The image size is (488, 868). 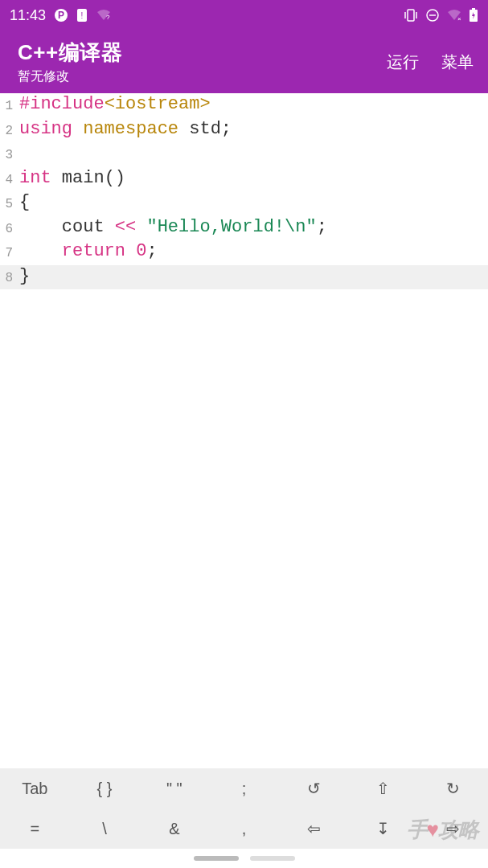 What do you see at coordinates (70, 77) in the screenshot?
I see `app-subtitle: 暂无修改` at bounding box center [70, 77].